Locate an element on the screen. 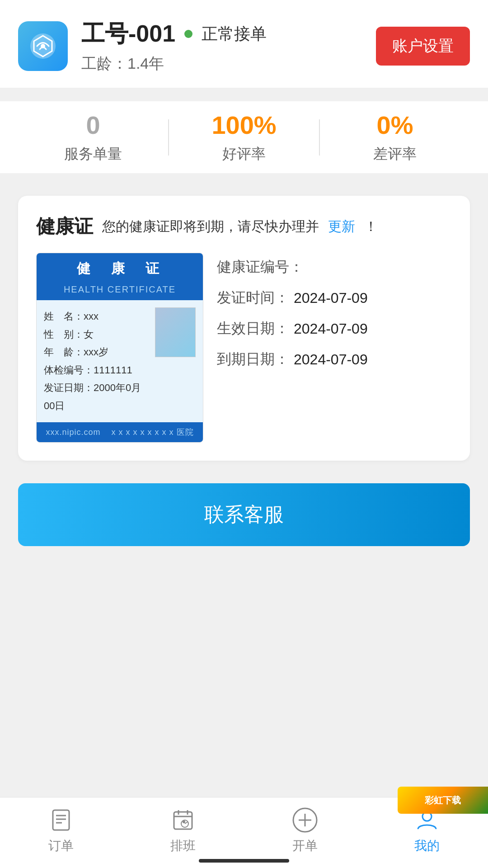 The image size is (488, 868). header-left: 工号-001 正常接单 工龄：1.4年 is located at coordinates (142, 46).